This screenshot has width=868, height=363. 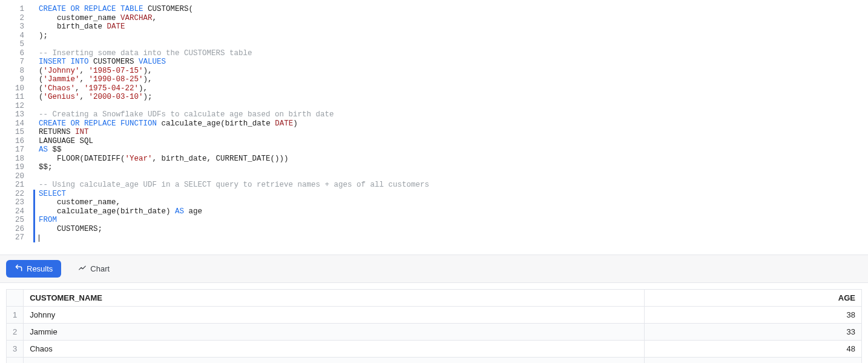 I want to click on code-line: INSERT INTO CUSTOMERS VALUES, so click(x=453, y=62).